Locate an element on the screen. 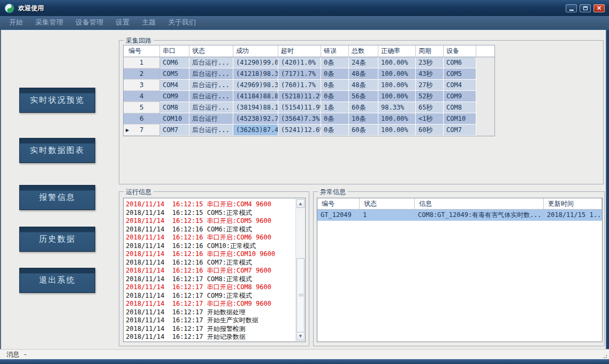 The image size is (609, 364). sidebar-button-realtime-chart: 实时数据图表 is located at coordinates (57, 151).